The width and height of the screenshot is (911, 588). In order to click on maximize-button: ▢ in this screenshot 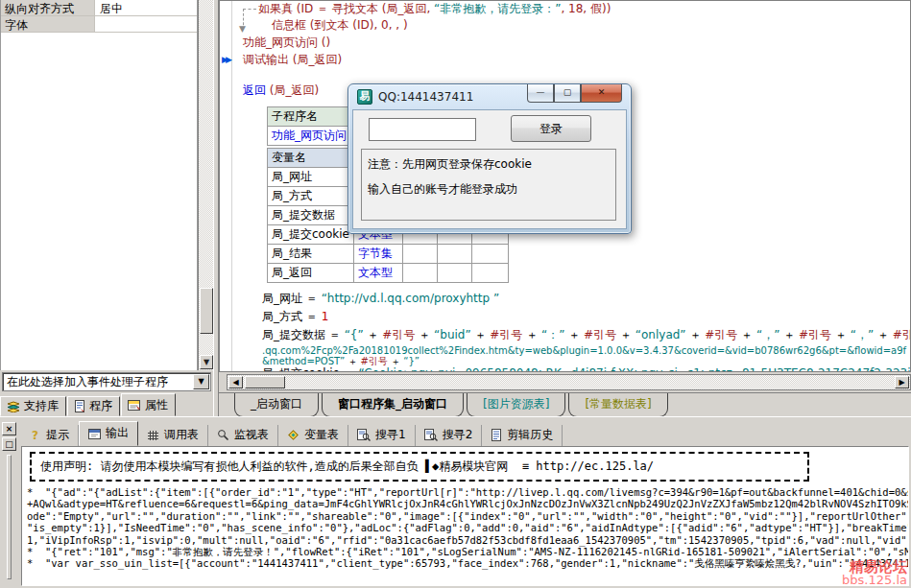, I will do `click(567, 94)`.